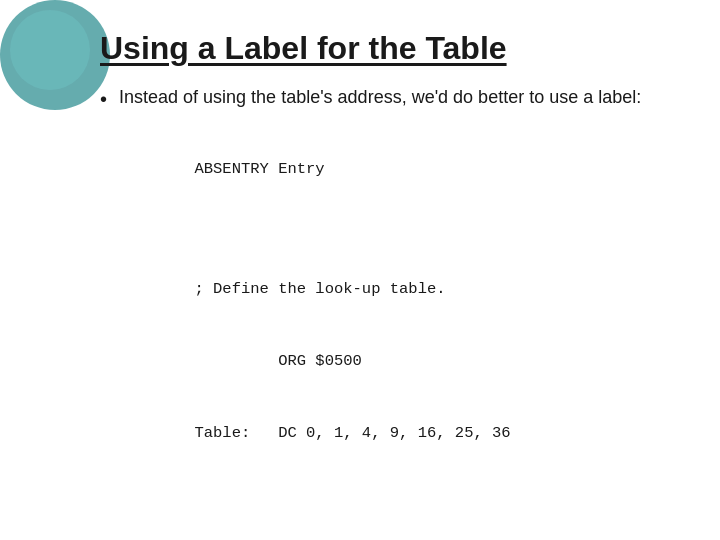 This screenshot has width=720, height=540. What do you see at coordinates (259, 169) in the screenshot?
I see `code-line-1: ABSENTRY Entry` at bounding box center [259, 169].